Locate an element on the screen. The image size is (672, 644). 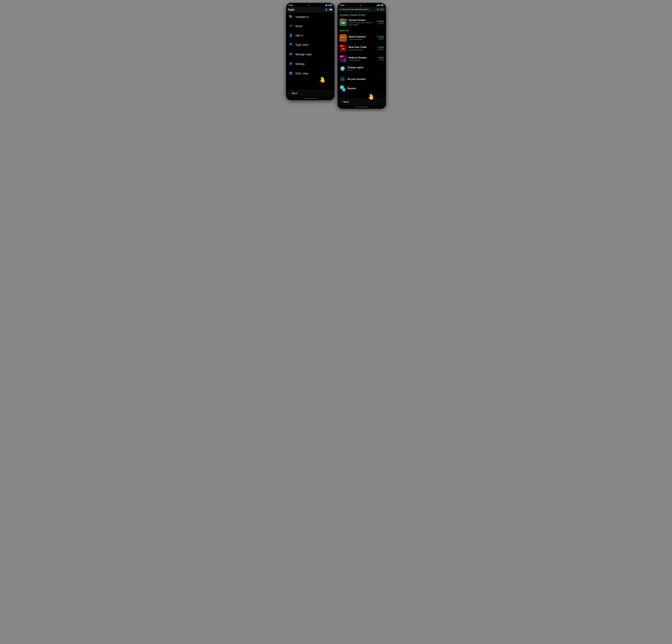
location-icon-left: ► is located at coordinates (309, 5).